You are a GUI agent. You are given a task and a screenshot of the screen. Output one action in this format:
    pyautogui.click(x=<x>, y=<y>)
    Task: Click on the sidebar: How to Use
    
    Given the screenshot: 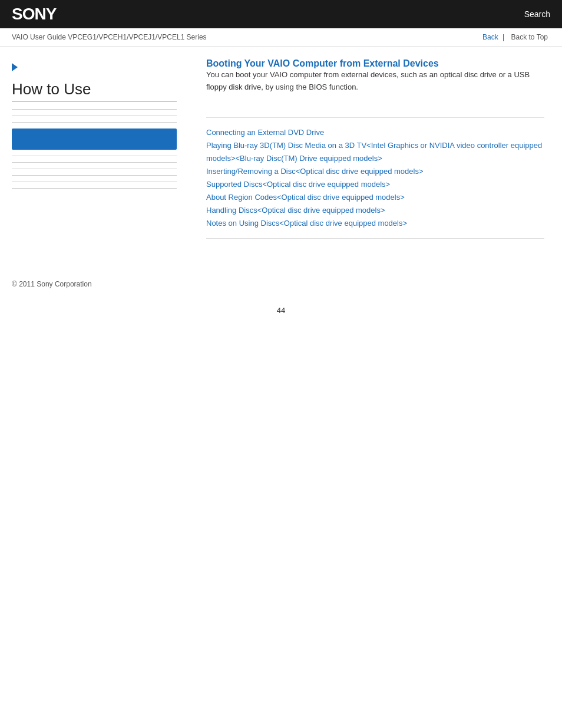 What is the action you would take?
    pyautogui.click(x=94, y=149)
    